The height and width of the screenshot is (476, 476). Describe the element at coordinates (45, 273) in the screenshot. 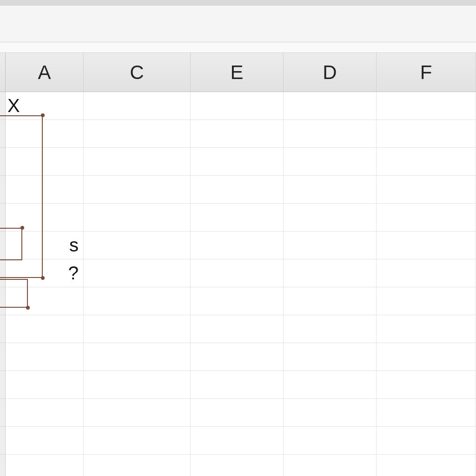

I see `cell-A7: ?` at that location.